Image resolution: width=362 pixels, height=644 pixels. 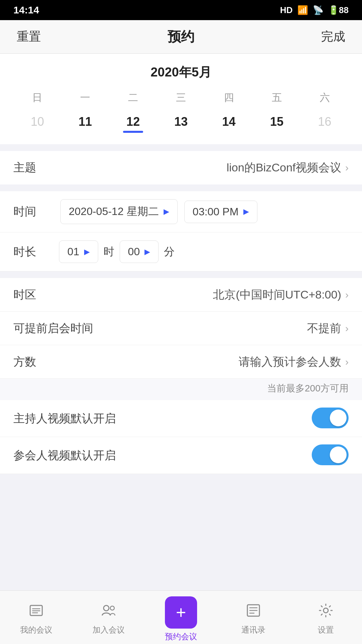 I want to click on my-meetings-label: 我的会议, so click(x=36, y=630).